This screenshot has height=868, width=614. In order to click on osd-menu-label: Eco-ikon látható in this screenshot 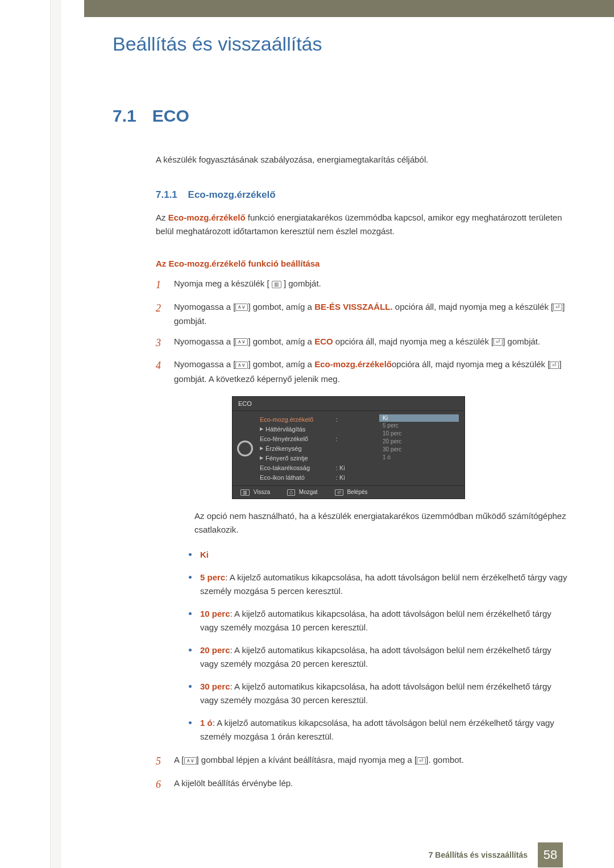, I will do `click(297, 477)`.